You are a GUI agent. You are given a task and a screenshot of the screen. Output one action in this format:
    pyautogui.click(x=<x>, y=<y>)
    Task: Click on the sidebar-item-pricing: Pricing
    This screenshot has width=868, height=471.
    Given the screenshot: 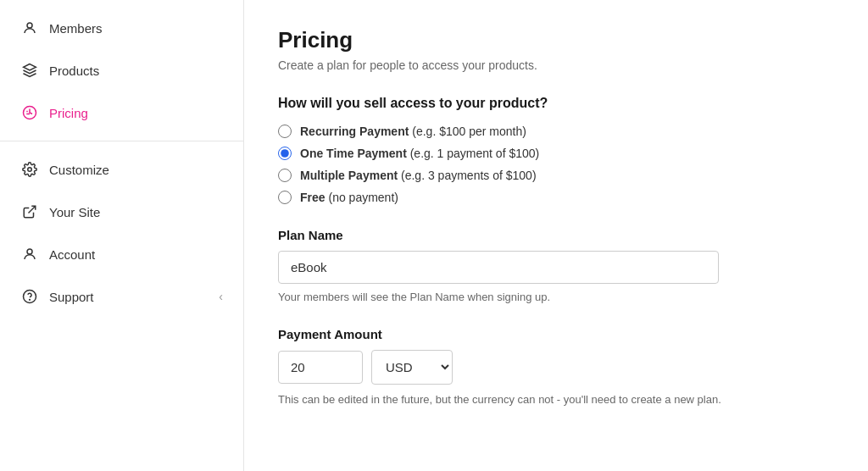 What is the action you would take?
    pyautogui.click(x=122, y=113)
    